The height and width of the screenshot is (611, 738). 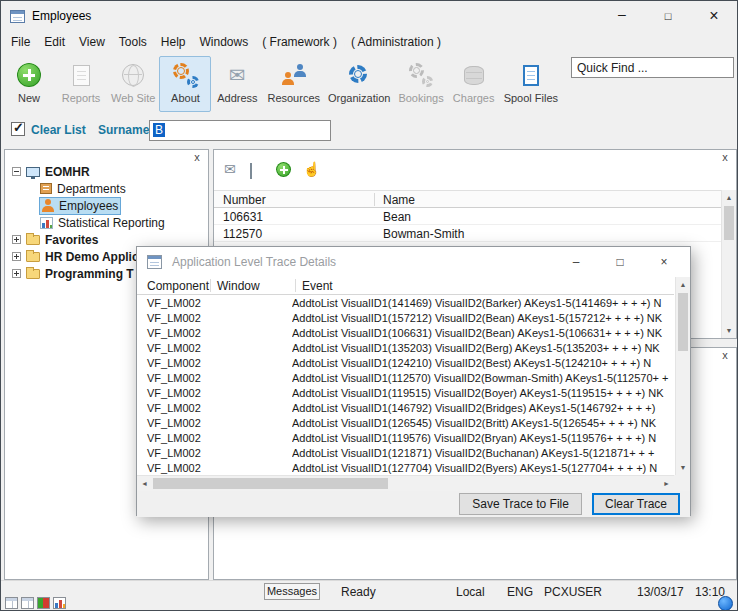 What do you see at coordinates (133, 42) in the screenshot?
I see `menu-tools: Tools` at bounding box center [133, 42].